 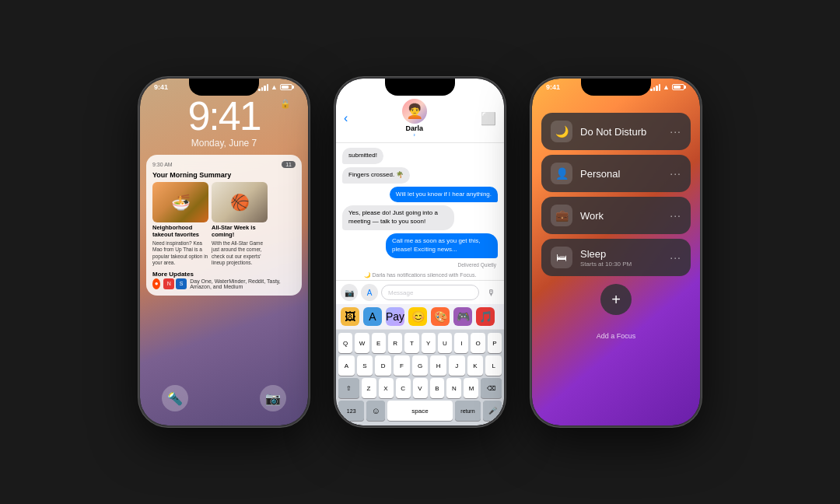 What do you see at coordinates (369, 292) in the screenshot?
I see `apps-button: A` at bounding box center [369, 292].